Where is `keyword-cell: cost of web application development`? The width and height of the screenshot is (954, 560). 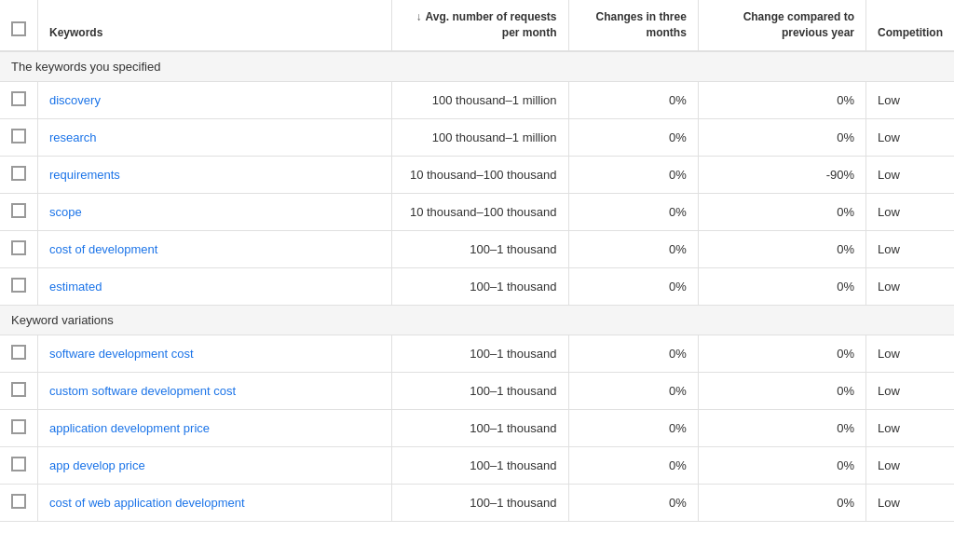 keyword-cell: cost of web application development is located at coordinates (215, 502).